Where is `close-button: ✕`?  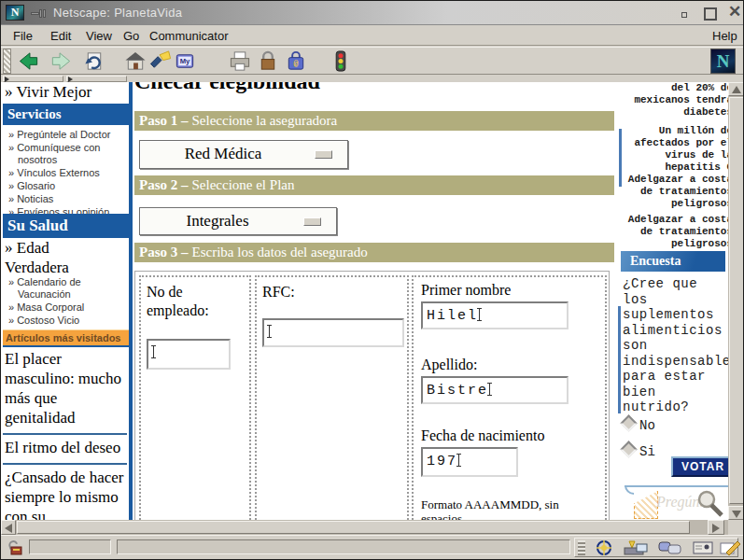
close-button: ✕ is located at coordinates (735, 12).